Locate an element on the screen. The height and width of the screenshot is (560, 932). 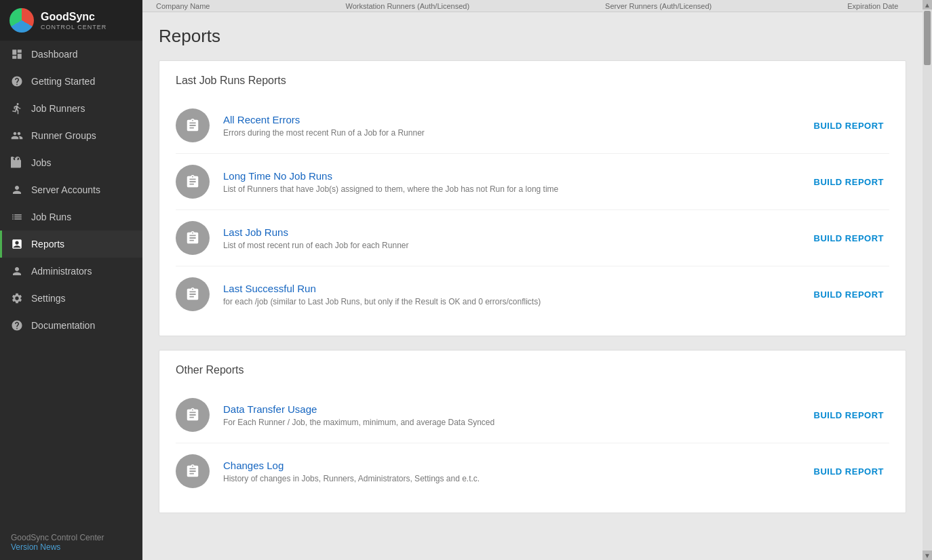
hint-col3: Server Runners (Auth/Licensed) is located at coordinates (658, 6).